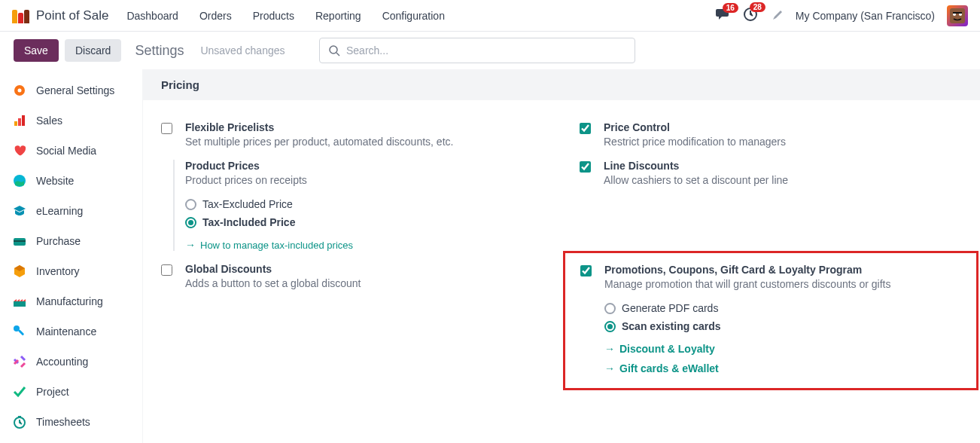 This screenshot has height=443, width=980. Describe the element at coordinates (730, 8) in the screenshot. I see `messages-badge: 16` at that location.